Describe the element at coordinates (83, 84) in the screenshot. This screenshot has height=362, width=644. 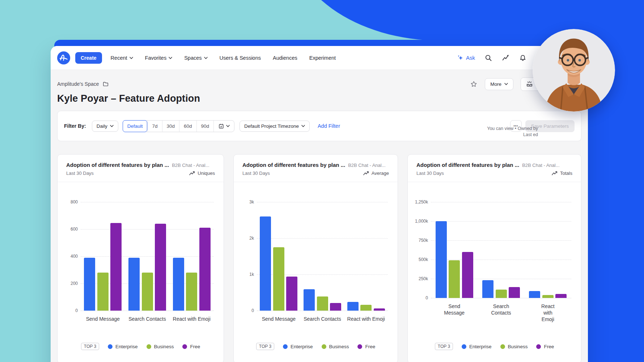
I see `breadcrumb: Amplitude's Space` at that location.